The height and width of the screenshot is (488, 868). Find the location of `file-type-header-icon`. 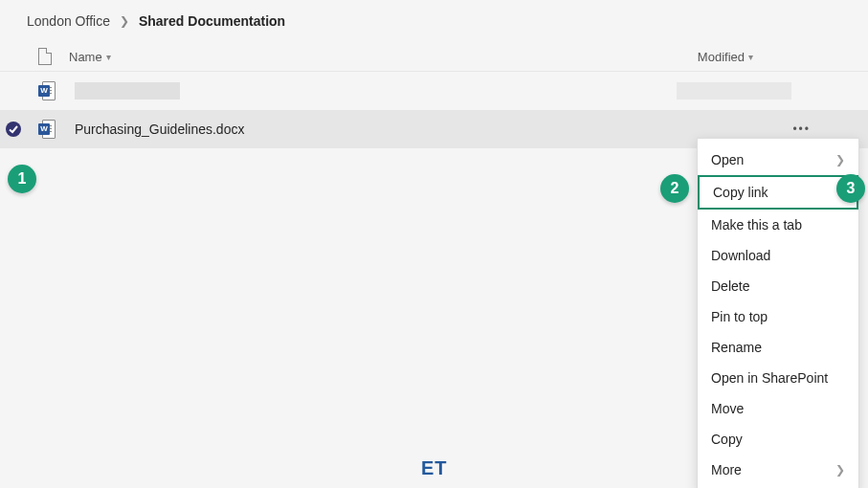

file-type-header-icon is located at coordinates (45, 56).